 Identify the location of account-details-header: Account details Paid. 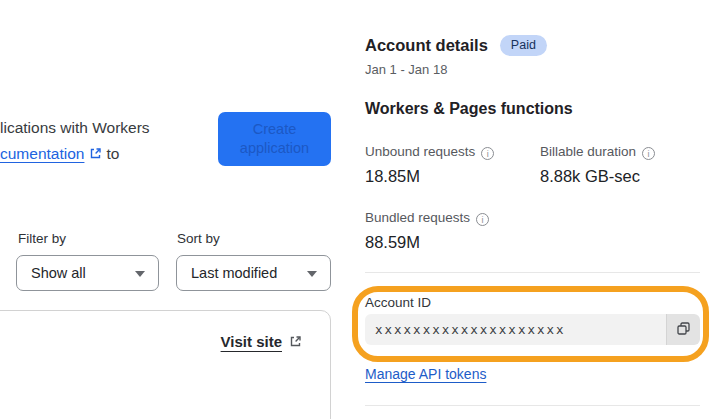
(456, 46).